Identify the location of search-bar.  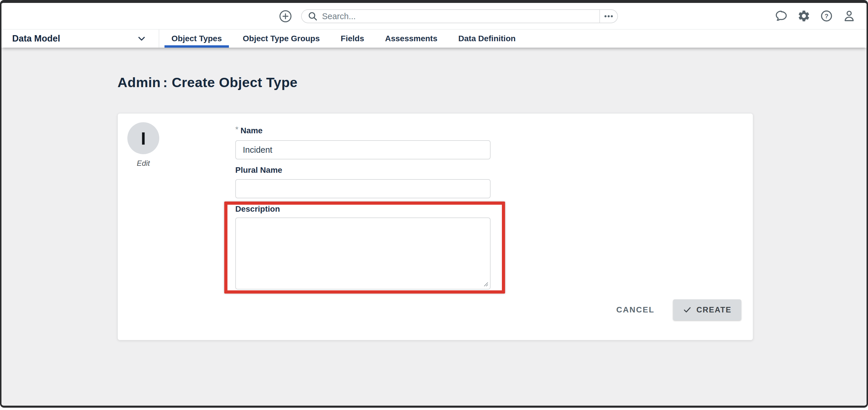
(460, 16).